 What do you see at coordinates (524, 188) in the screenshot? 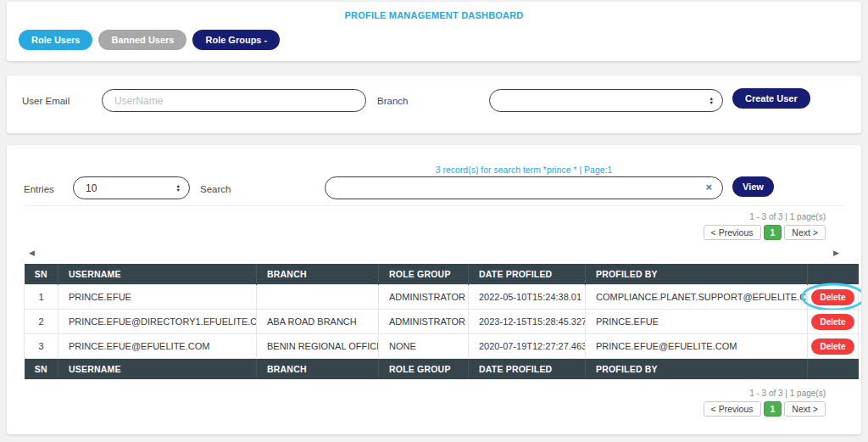
I see `search-input` at bounding box center [524, 188].